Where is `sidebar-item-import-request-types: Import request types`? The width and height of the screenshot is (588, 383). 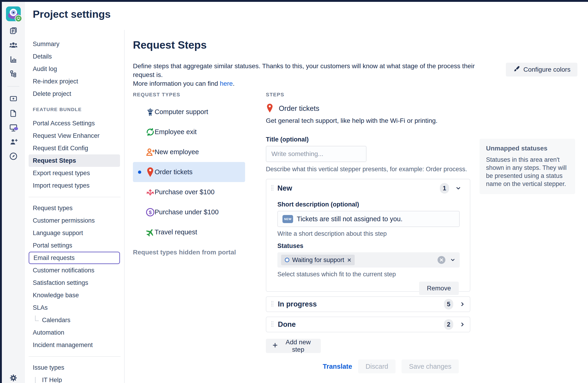
sidebar-item-import-request-types: Import request types is located at coordinates (74, 186).